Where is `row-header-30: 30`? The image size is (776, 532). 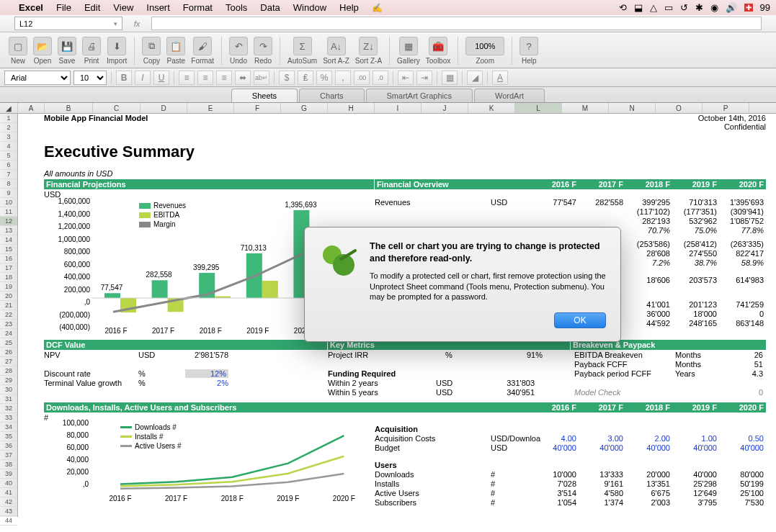
row-header-30: 30 is located at coordinates (9, 390).